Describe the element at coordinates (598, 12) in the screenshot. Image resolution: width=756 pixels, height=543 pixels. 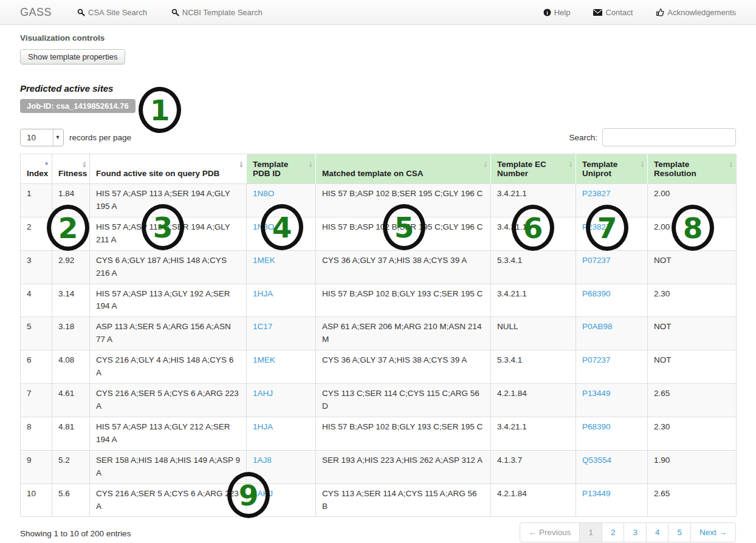
I see `envelope-icon` at that location.